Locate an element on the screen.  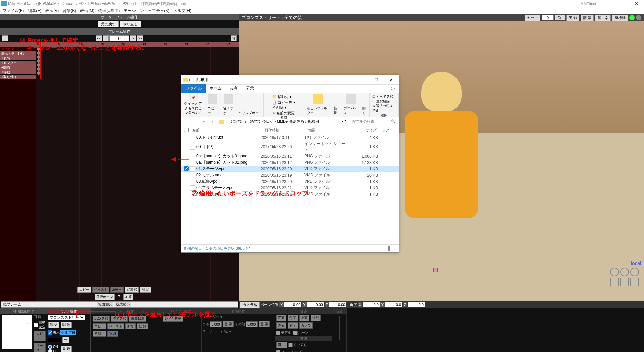
move-z-icon is located at coordinates (635, 282).